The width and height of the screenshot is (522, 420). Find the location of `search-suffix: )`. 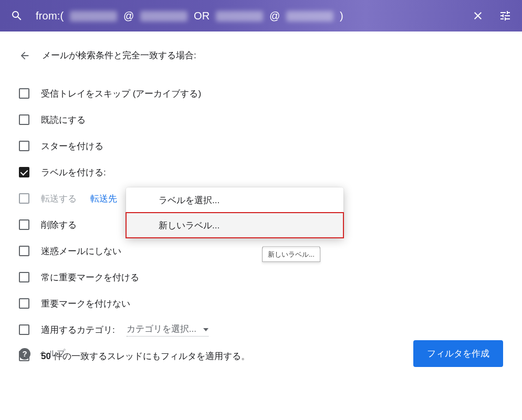

search-suffix: ) is located at coordinates (341, 16).